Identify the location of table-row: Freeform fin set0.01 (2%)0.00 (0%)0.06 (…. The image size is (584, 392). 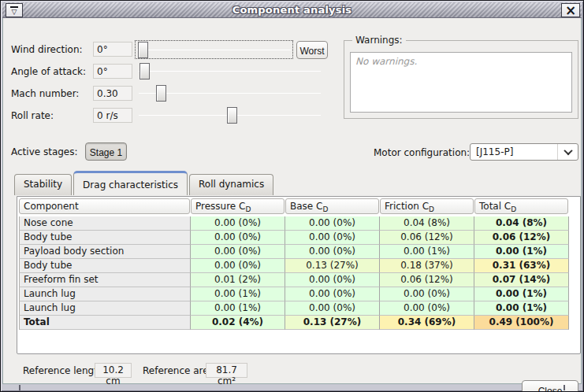
(294, 280).